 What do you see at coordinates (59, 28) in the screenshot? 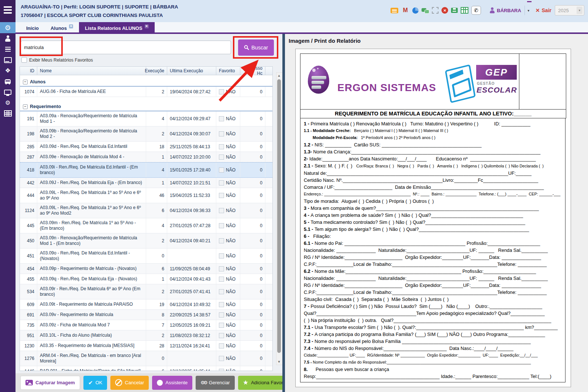
I see `tab-label: Alunos` at bounding box center [59, 28].